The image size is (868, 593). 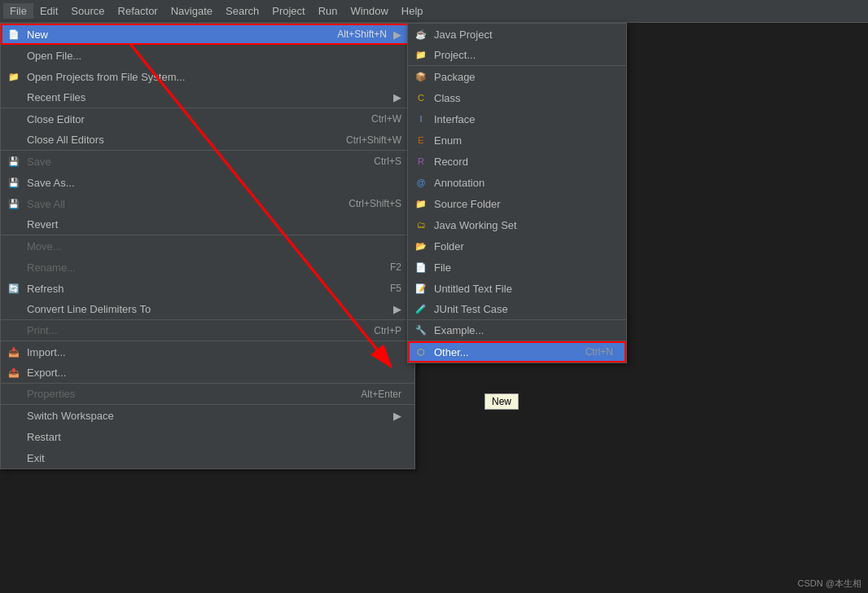 I want to click on file-label: File, so click(x=524, y=267).